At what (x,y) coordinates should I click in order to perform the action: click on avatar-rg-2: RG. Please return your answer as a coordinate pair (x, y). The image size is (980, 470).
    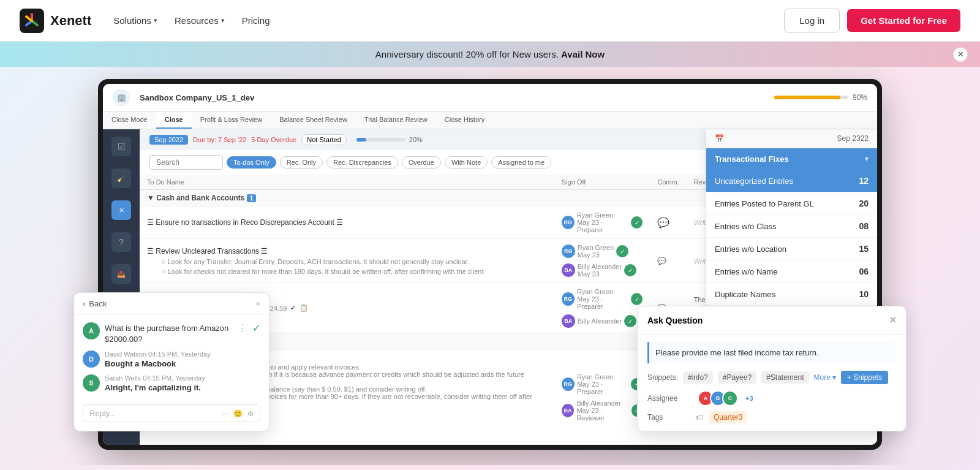
    Looking at the image, I should click on (568, 251).